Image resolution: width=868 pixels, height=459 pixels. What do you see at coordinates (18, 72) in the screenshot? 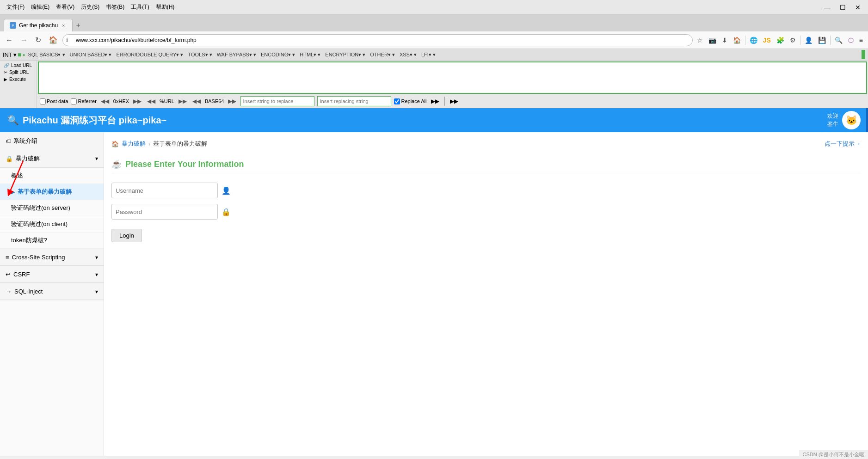
I see `split-url-button: ✂ Split URL` at bounding box center [18, 72].